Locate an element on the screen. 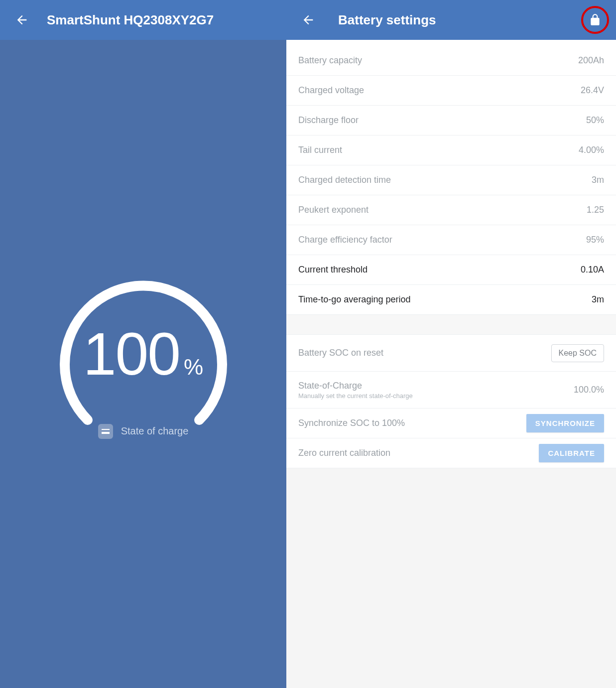 The width and height of the screenshot is (616, 688). battery-soc-on-reset-label: Battery SOC on reset is located at coordinates (341, 353).